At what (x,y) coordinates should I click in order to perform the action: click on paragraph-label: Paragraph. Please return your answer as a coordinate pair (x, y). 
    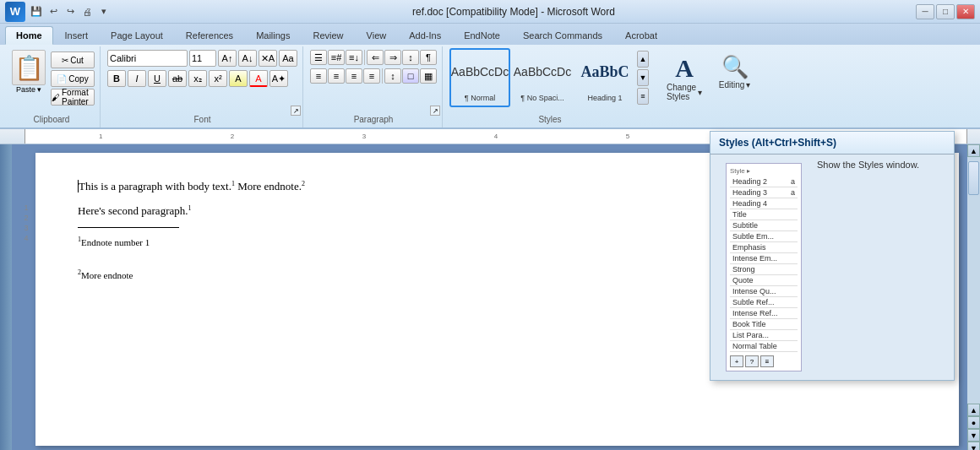
    Looking at the image, I should click on (373, 120).